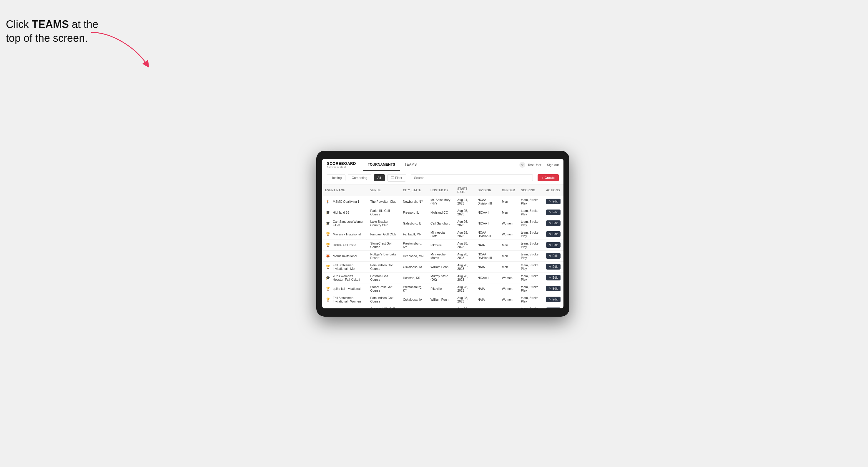  Describe the element at coordinates (410, 165) in the screenshot. I see `nav-link-teams: TEAMS` at that location.